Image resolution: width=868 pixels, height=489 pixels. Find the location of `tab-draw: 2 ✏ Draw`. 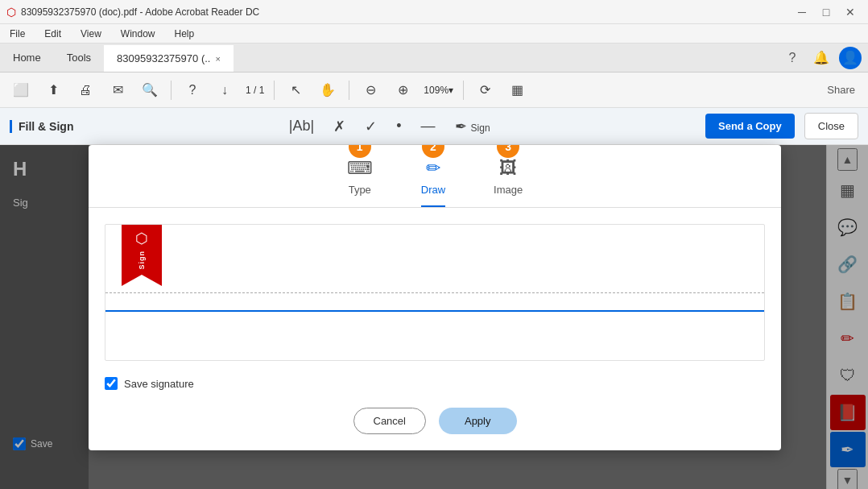

tab-draw: 2 ✏ Draw is located at coordinates (433, 182).